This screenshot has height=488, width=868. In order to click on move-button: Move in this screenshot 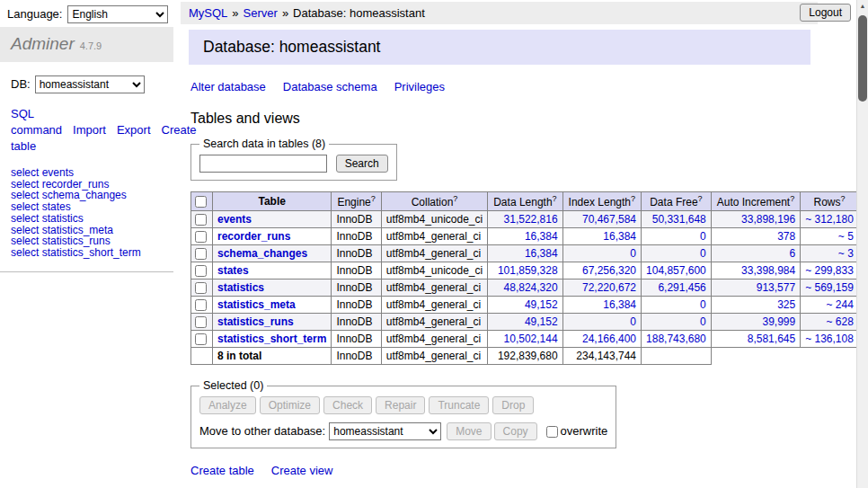, I will do `click(469, 431)`.